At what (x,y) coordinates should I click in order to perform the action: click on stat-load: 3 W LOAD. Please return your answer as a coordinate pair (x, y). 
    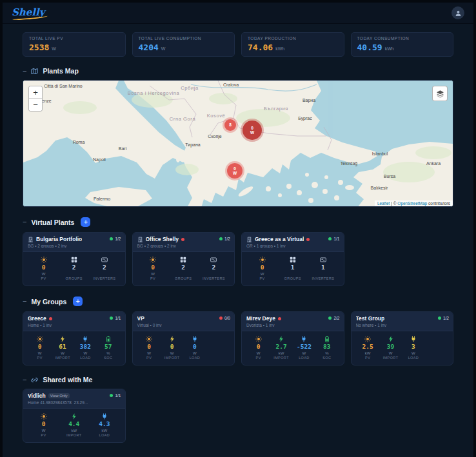
    Looking at the image, I should click on (413, 348).